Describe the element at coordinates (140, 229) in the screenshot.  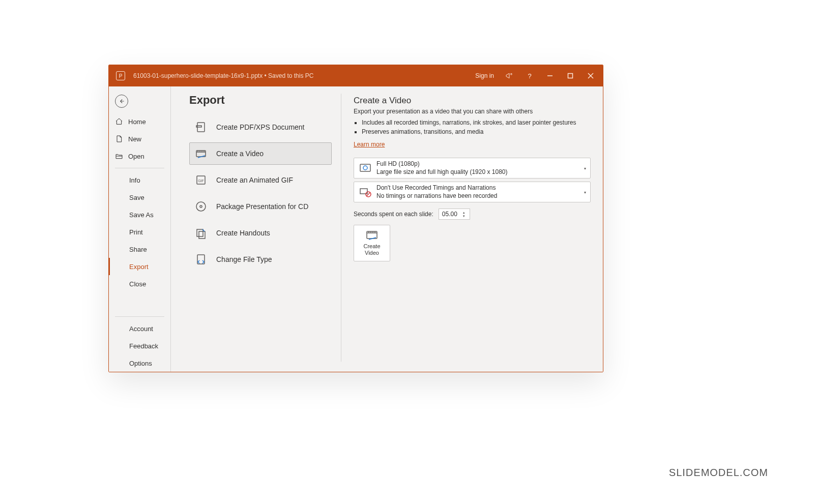
I see `backstage-nav: Home New Open Info Save Save As Print Sh…` at that location.